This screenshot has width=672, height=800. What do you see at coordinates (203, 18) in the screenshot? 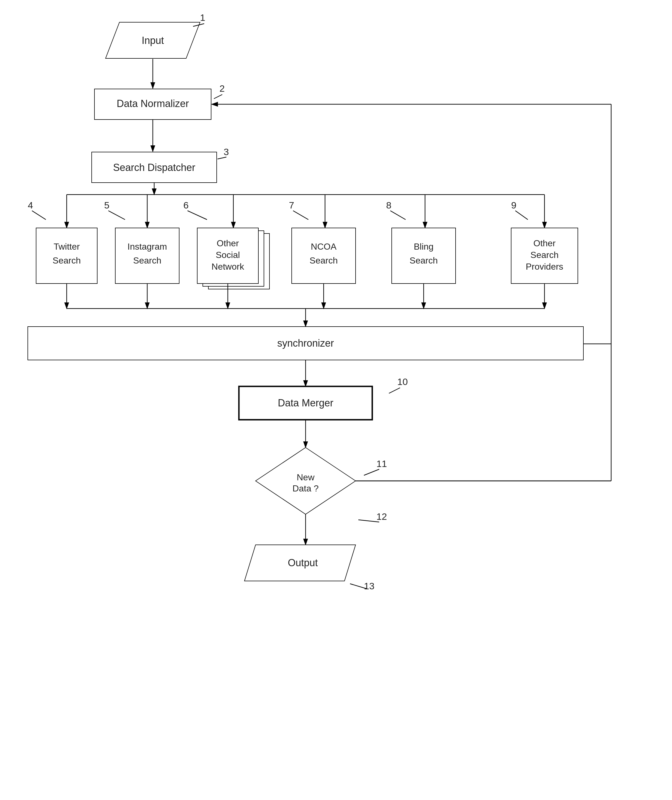
I see `number-1: 1` at bounding box center [203, 18].